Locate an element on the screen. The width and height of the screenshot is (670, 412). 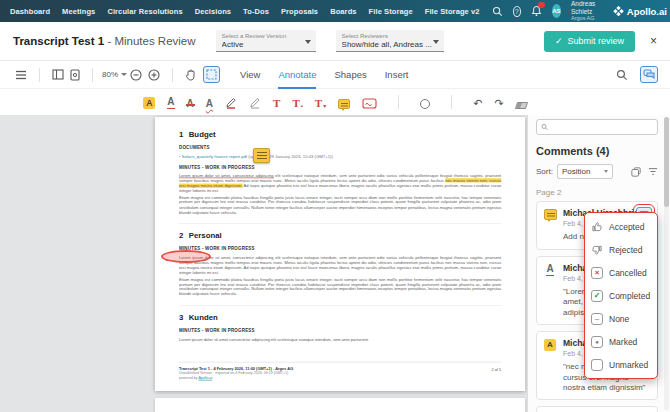
notifications-bell-icon is located at coordinates (536, 11).